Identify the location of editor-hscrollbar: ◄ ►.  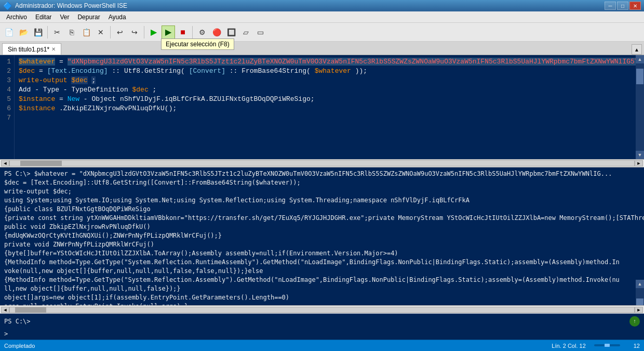
(322, 163).